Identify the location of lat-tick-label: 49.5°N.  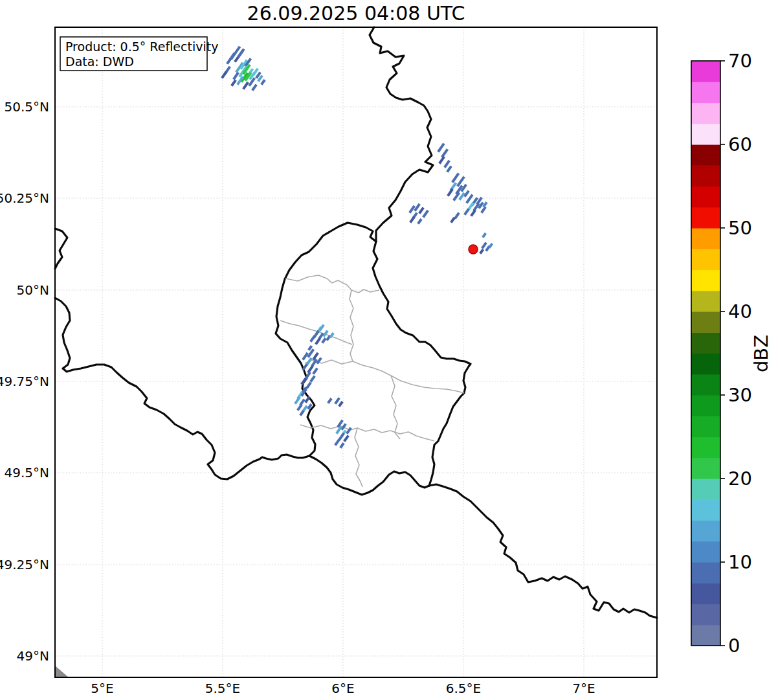
(27, 473).